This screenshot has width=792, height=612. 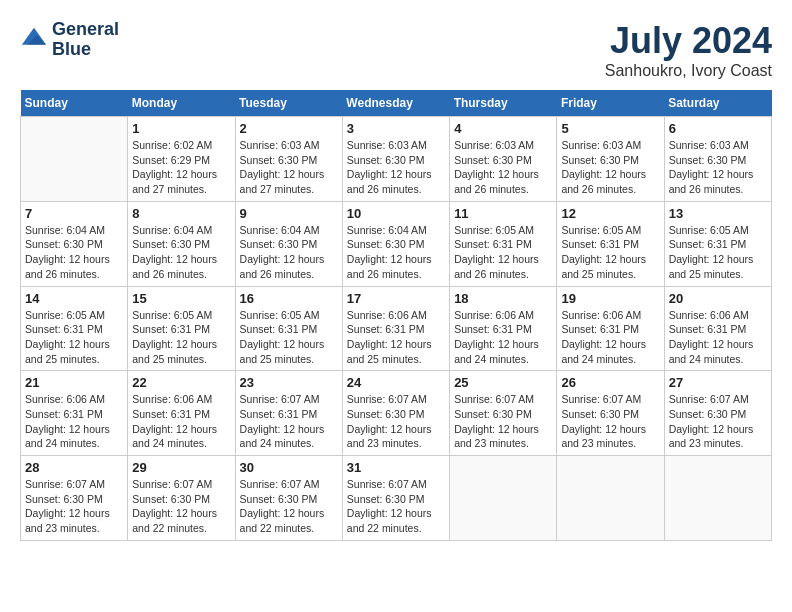 I want to click on logo-icon, so click(x=34, y=40).